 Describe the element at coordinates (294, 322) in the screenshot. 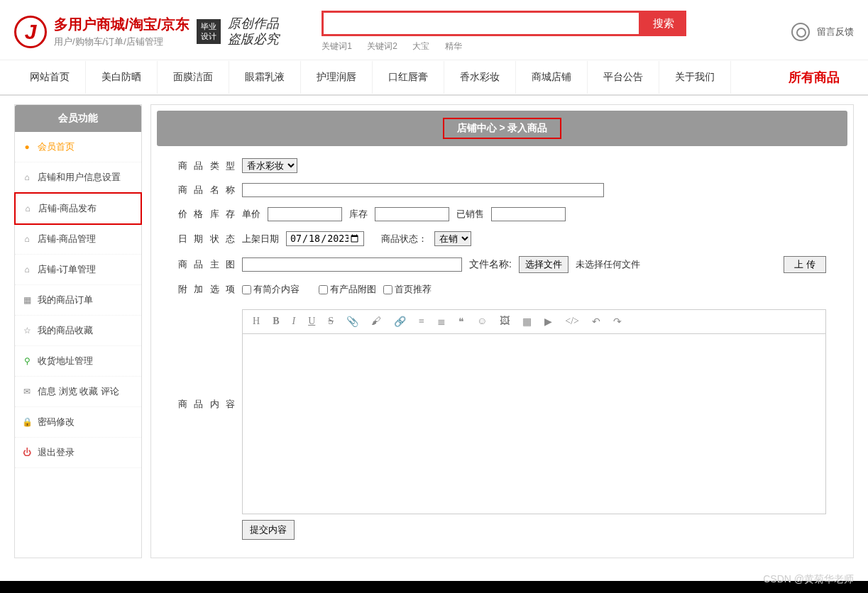

I see `toolbar-btn: I` at that location.